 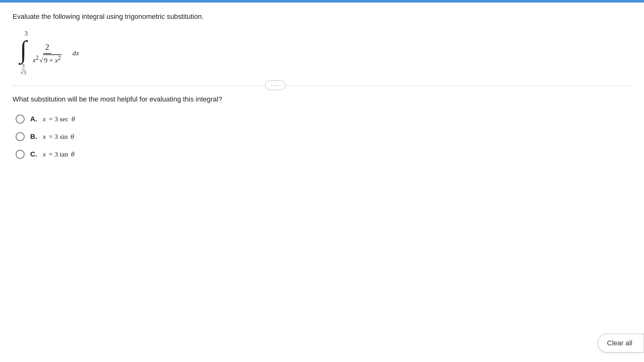 I want to click on integral-lower-limit: 3 √3, so click(x=23, y=69).